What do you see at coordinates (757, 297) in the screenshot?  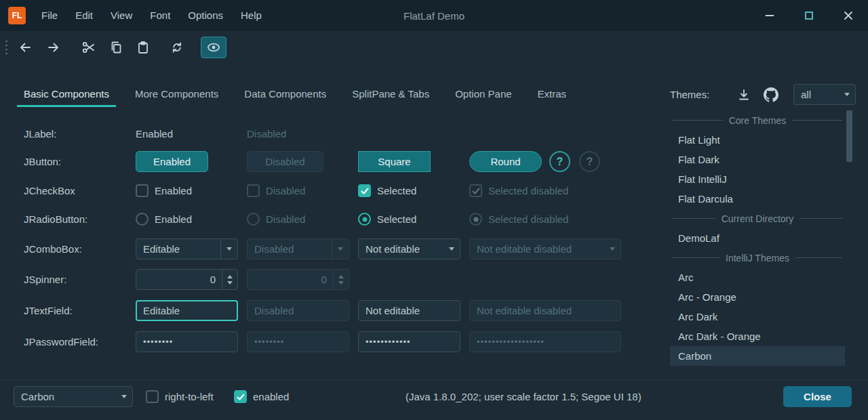 I see `theme-item-arc-orange: Arc - Orange` at bounding box center [757, 297].